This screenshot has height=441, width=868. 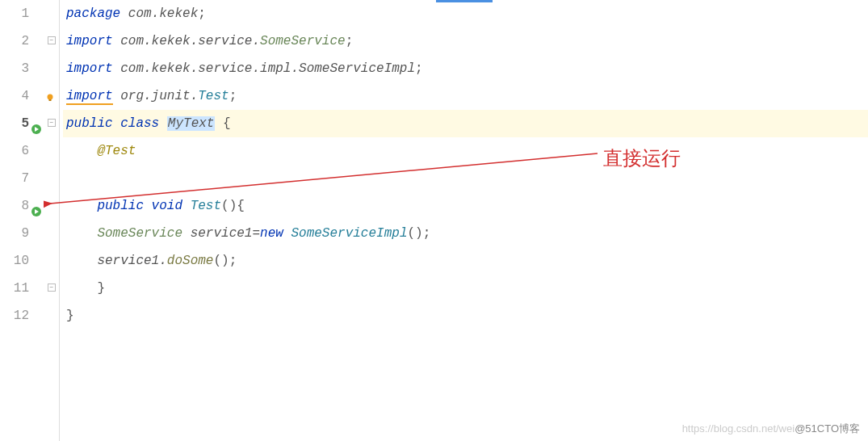 I want to click on line-number: 2, so click(x=20, y=41).